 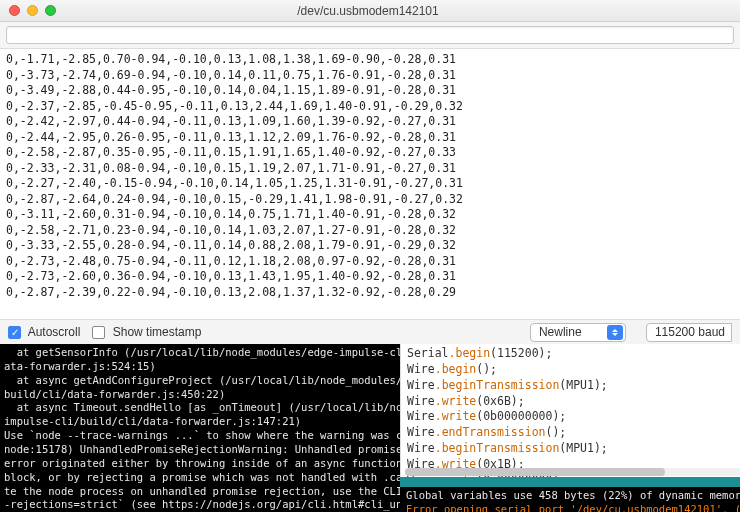 What do you see at coordinates (370, 332) in the screenshot?
I see `serial-monitor-footer: Autoscroll Show timestamp Newline 115200…` at bounding box center [370, 332].